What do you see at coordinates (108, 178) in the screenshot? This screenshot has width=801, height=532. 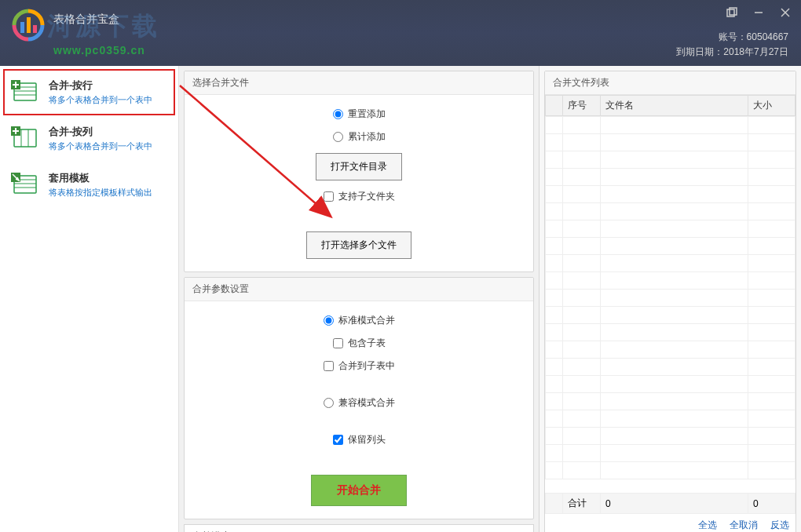 I see `sidebar-item-label: 套用模板` at bounding box center [108, 178].